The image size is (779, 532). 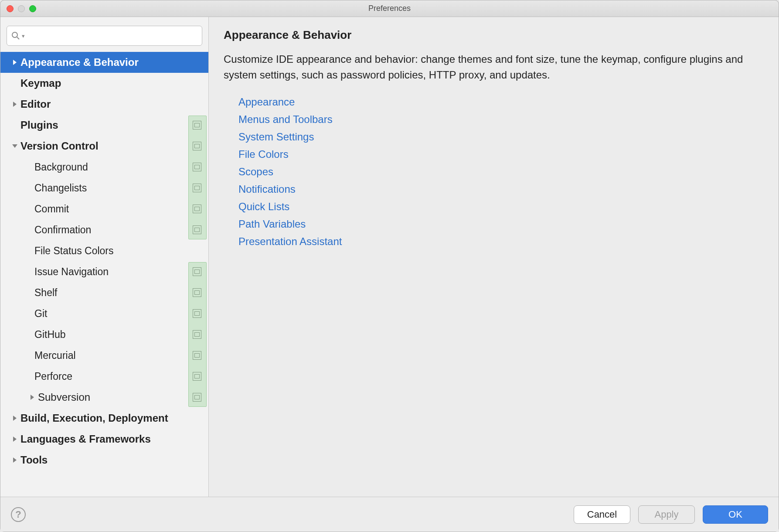 I want to click on sidebar-item-label: Perforce, so click(x=113, y=377).